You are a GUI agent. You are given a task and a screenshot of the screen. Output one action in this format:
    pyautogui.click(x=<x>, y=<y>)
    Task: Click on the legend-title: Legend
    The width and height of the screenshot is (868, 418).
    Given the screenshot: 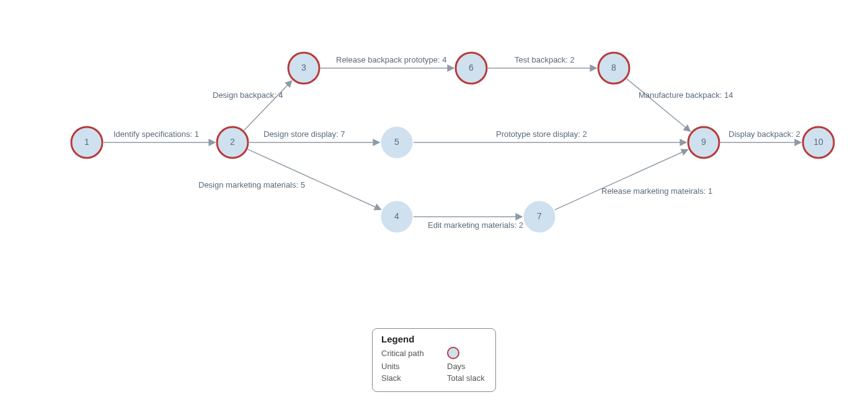 What is the action you would take?
    pyautogui.click(x=434, y=339)
    